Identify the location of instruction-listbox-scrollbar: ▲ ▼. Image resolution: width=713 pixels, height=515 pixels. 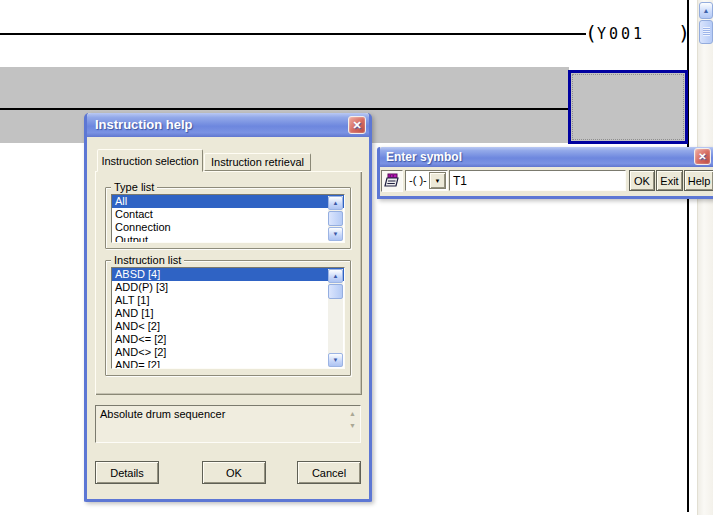
(336, 318).